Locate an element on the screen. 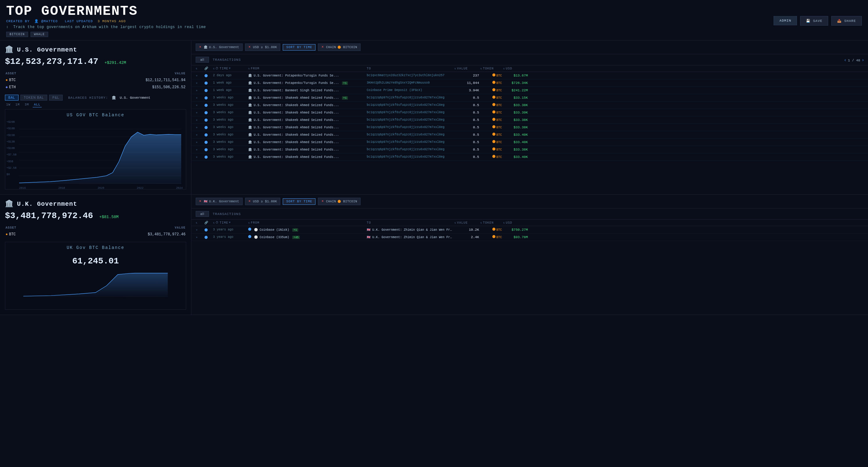 This screenshot has width=868, height=467. time-icon: ⏱ is located at coordinates (217, 69).